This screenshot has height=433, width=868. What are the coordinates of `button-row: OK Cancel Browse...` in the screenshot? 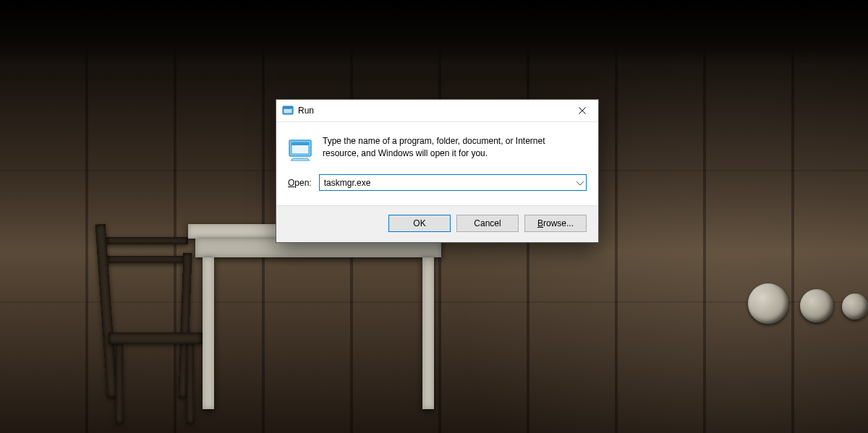 It's located at (437, 224).